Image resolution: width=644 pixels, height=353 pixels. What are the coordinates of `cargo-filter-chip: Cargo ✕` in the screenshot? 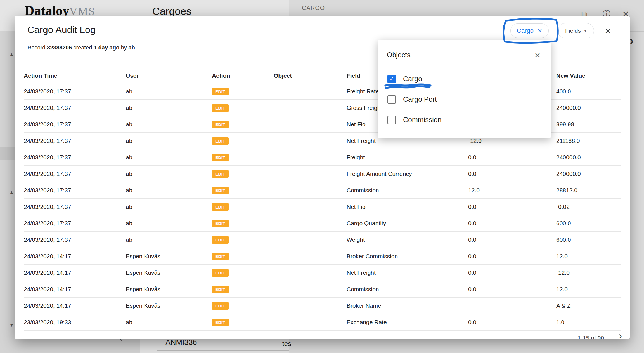 It's located at (529, 31).